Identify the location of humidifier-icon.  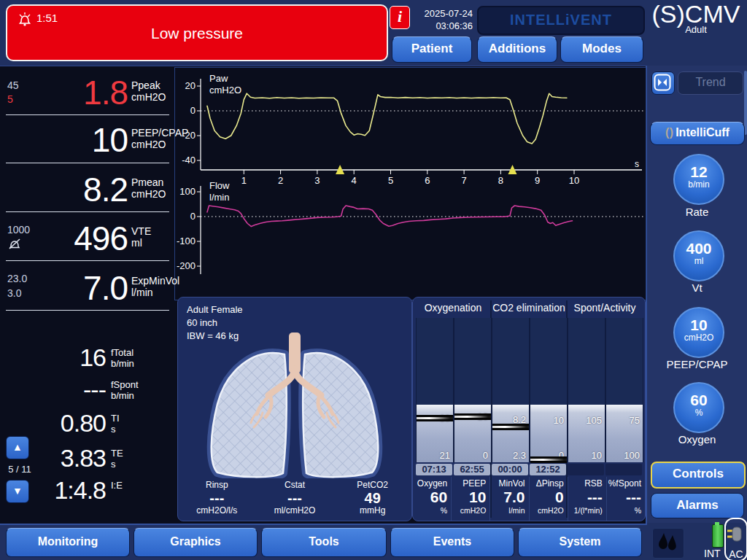
(668, 543).